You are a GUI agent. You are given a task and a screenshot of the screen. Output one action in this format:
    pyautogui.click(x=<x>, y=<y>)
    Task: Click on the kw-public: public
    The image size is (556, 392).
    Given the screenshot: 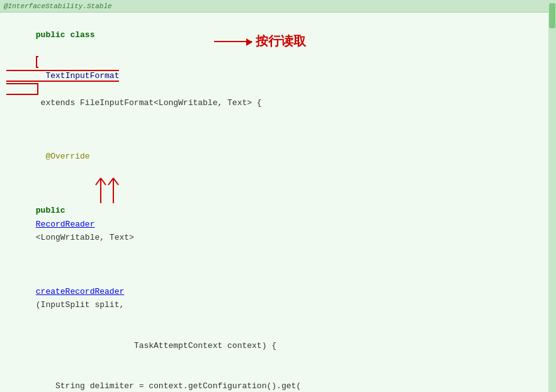 What is the action you would take?
    pyautogui.click(x=53, y=210)
    